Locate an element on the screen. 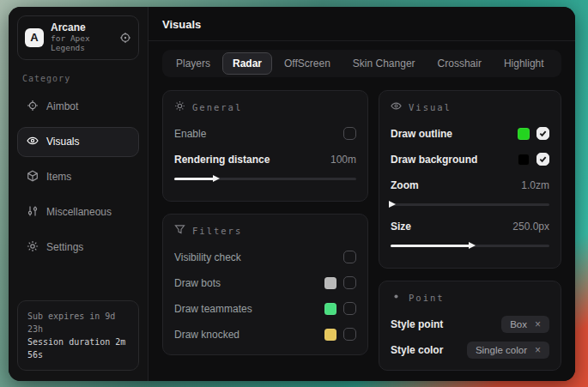 This screenshot has height=387, width=588. sliders-icon is located at coordinates (33, 213).